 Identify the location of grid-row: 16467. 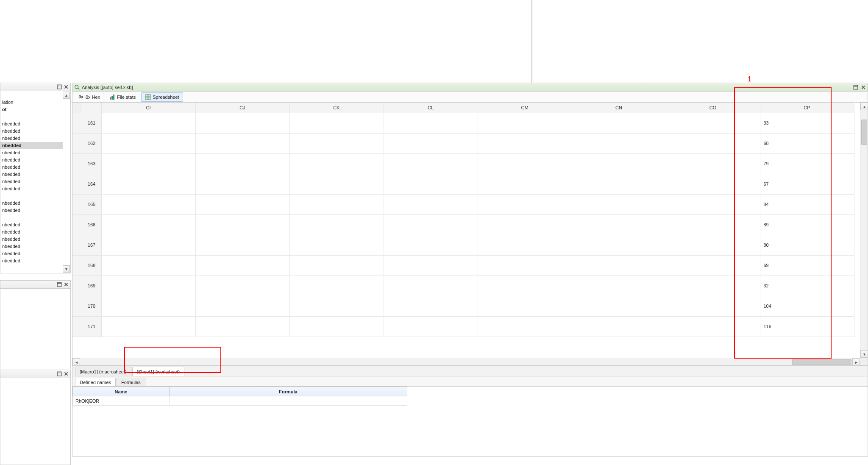
(463, 184).